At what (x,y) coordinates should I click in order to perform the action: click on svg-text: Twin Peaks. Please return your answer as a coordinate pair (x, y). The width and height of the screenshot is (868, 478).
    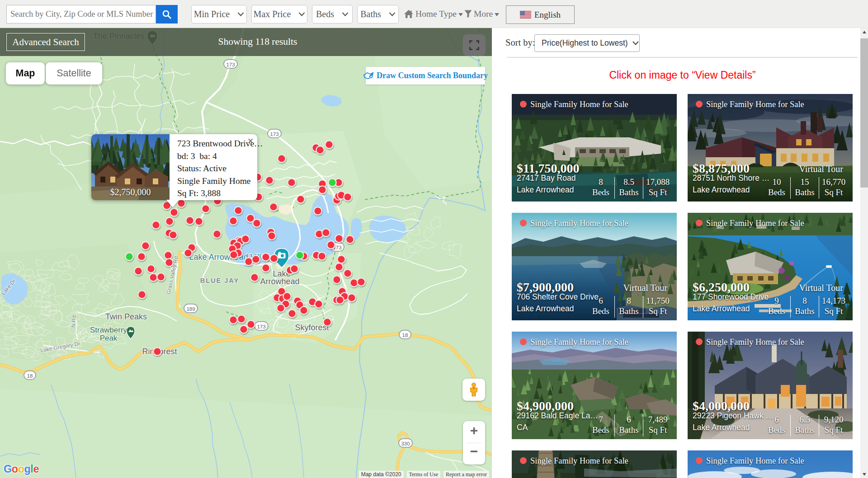
    Looking at the image, I should click on (126, 317).